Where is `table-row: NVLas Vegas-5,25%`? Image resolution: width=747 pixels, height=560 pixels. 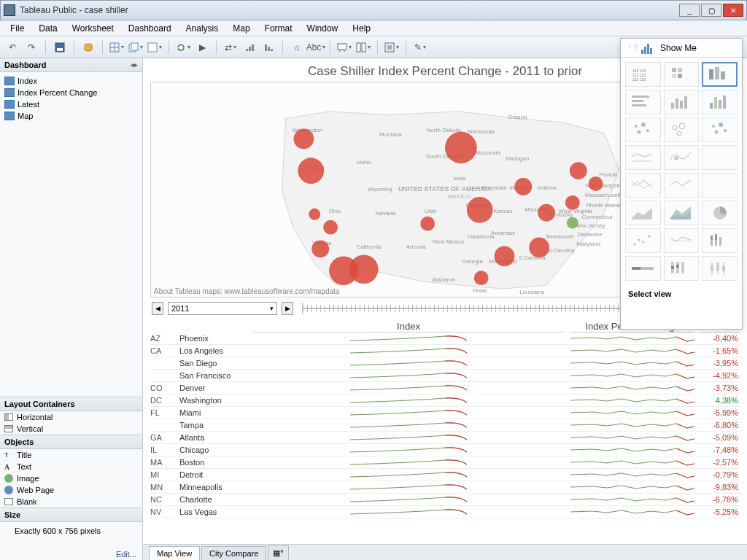
table-row: NVLas Vegas-5,25% is located at coordinates (445, 512).